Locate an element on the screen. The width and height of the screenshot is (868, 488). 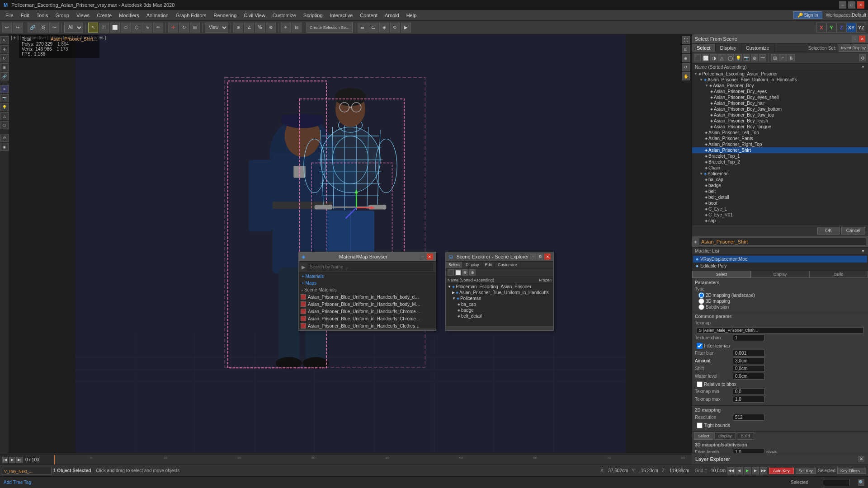
scene-exp-bacap: ◈ ba_cap is located at coordinates (500, 305).